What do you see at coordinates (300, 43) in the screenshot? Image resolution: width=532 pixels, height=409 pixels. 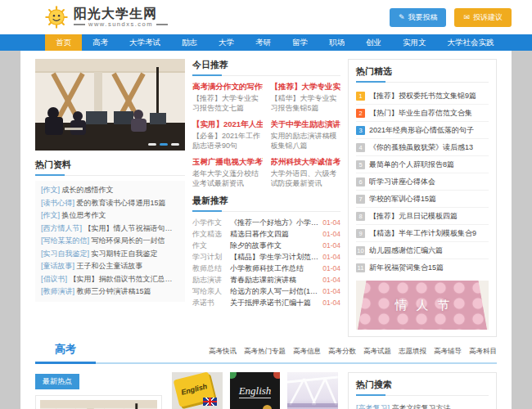 I see `nav-item: 留学` at bounding box center [300, 43].